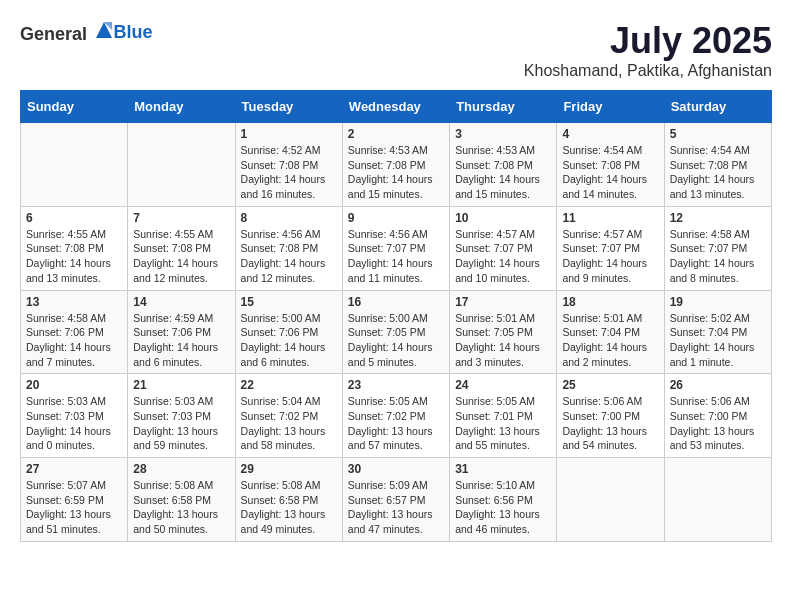 This screenshot has width=792, height=612. What do you see at coordinates (396, 248) in the screenshot?
I see `calendar-cell: 9Sunrise: 4:56 AM Sunset: 7:07 PM Daylig…` at bounding box center [396, 248].